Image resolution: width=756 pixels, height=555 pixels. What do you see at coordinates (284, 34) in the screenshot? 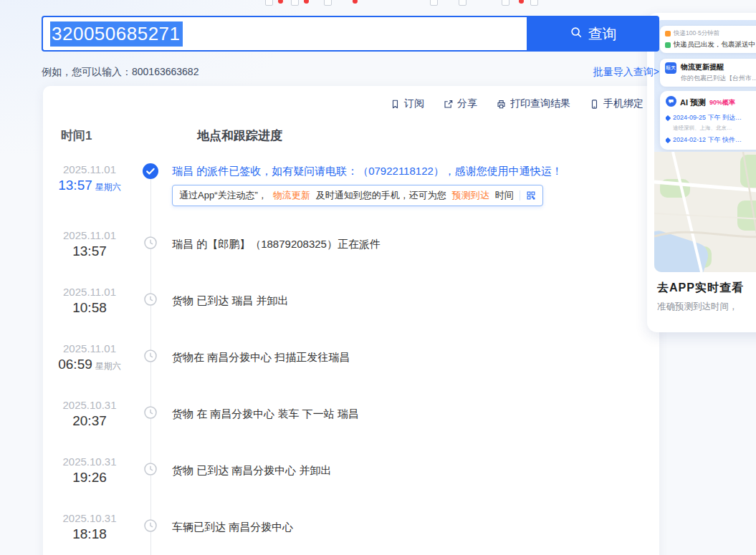
I see `tracking-number-input: 320050685271` at bounding box center [284, 34].